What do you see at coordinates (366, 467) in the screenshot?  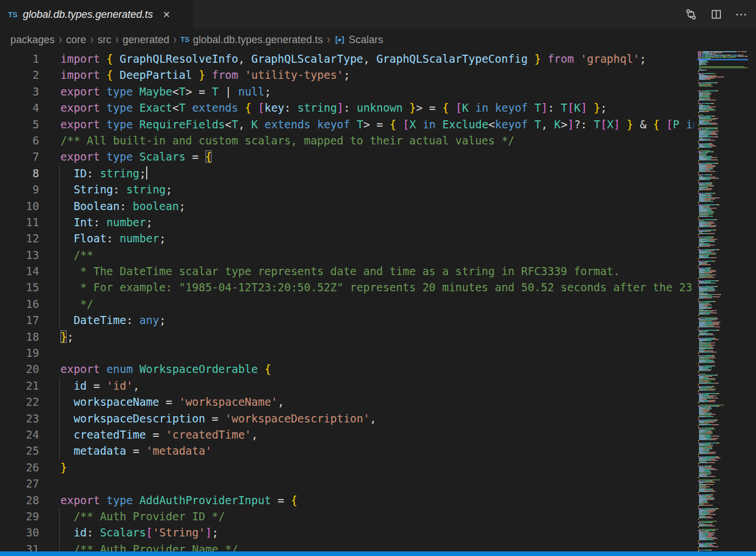 I see `code-text: }` at bounding box center [366, 467].